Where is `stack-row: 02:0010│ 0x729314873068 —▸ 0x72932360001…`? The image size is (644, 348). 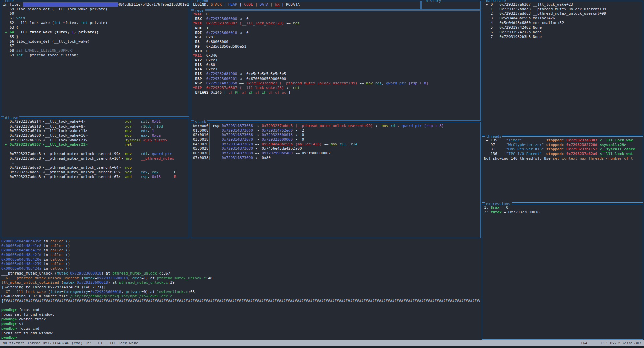
stack-row: 02:0010│ 0x729314873068 —▸ 0x72932360001… is located at coordinates (335, 135).